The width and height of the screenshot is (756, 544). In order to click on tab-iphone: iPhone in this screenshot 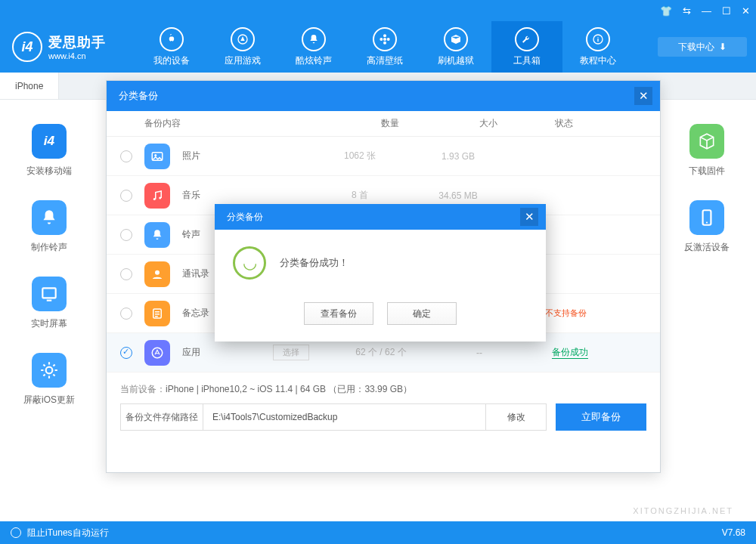, I will do `click(29, 86)`.